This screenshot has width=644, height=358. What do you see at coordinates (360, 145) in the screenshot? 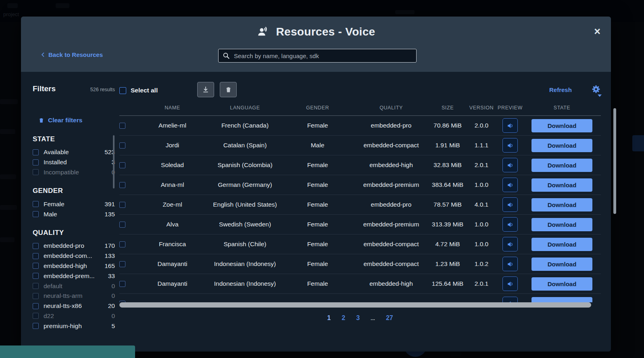
I see `table-row: Jordi Catalan (Spain) Male embedded-comp…` at bounding box center [360, 145].